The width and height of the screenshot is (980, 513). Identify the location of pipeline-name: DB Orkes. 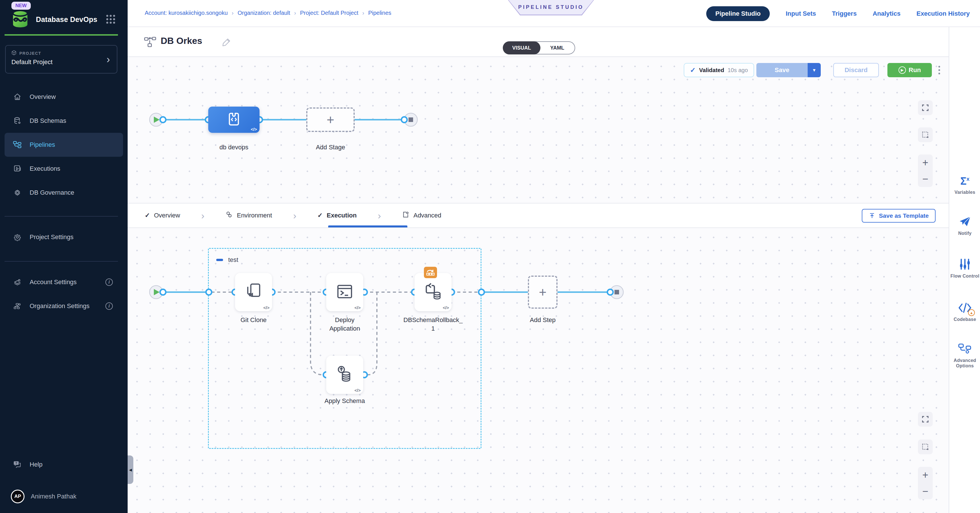
(181, 41).